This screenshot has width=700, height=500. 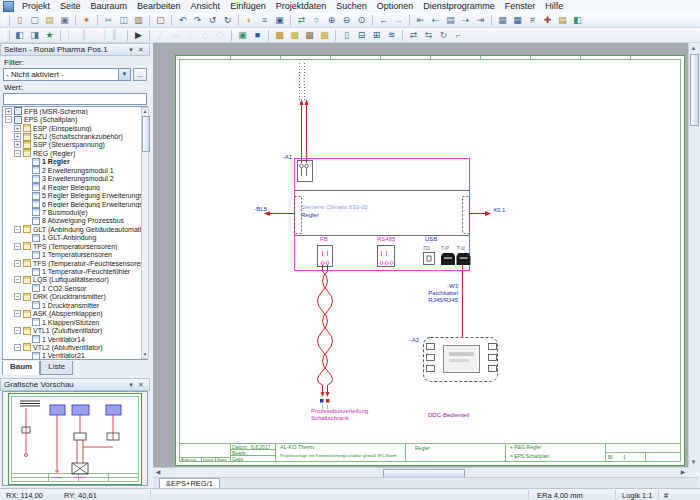 I want to click on vertical-scroll-thumb, so click(x=694, y=90).